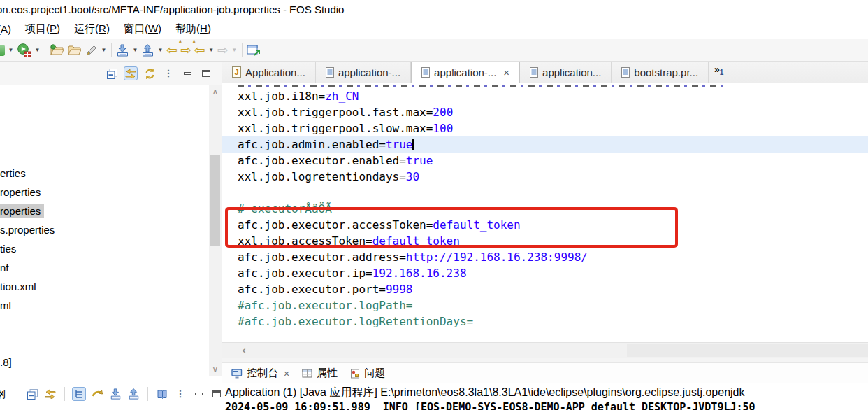 The width and height of the screenshot is (868, 410). What do you see at coordinates (244, 351) in the screenshot?
I see `scroll-left-icon: ‹` at bounding box center [244, 351].